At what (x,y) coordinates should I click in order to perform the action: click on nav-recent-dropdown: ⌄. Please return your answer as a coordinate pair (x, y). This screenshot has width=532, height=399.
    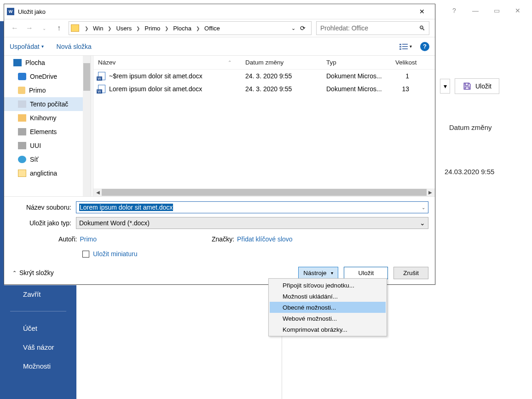
    Looking at the image, I should click on (44, 29).